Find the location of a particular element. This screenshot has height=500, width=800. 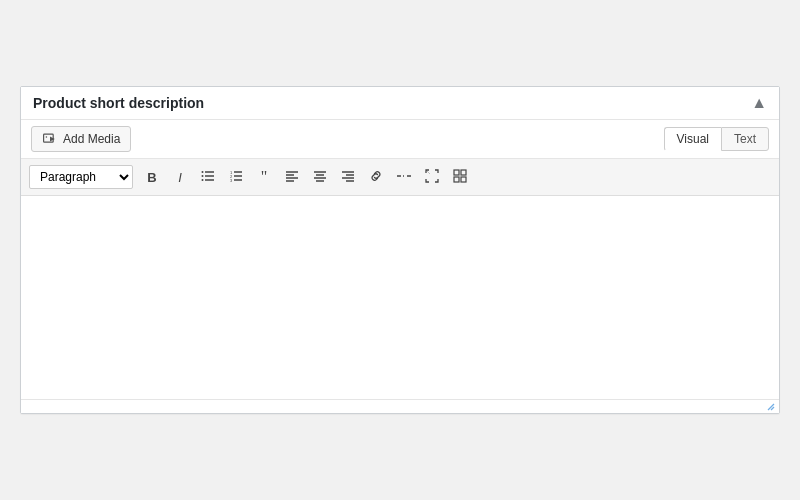

bold-icon: B is located at coordinates (152, 178).